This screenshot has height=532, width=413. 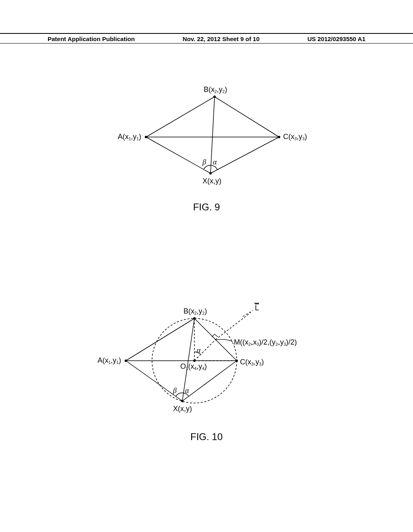 I want to click on header-right: US 2012/0293550 A1, so click(x=336, y=39).